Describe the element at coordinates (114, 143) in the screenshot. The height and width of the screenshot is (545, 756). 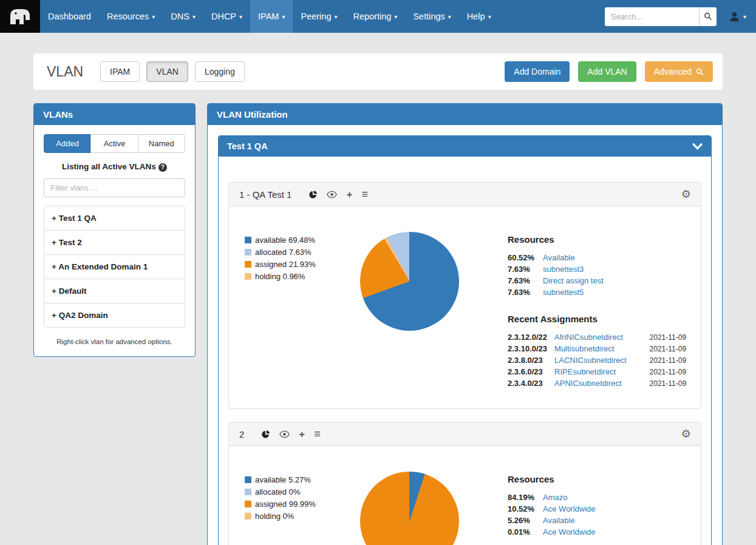
I see `tab-active: Active` at that location.